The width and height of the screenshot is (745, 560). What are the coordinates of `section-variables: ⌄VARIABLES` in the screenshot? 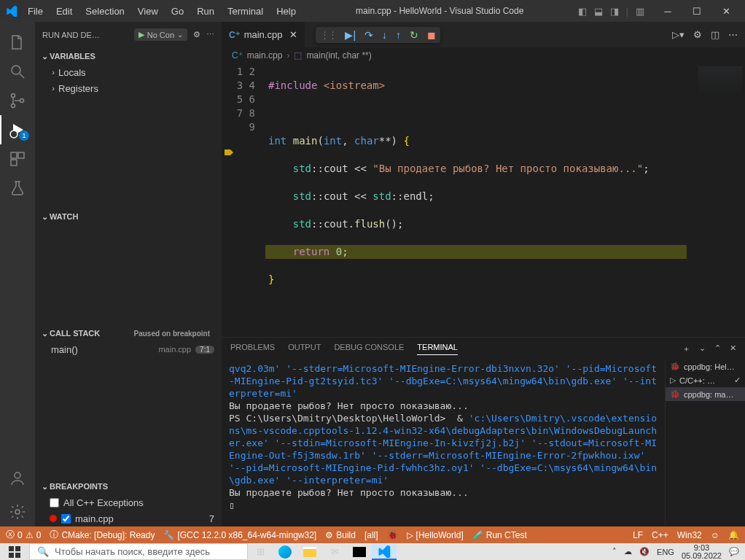 It's located at (128, 56).